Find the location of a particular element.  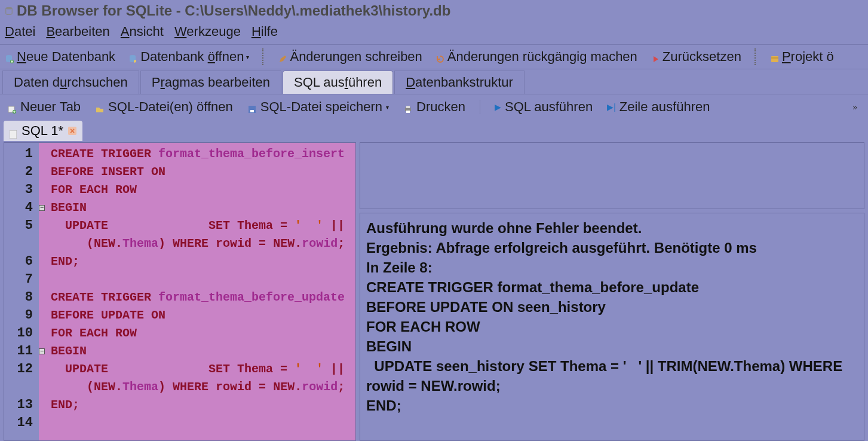

sql-file-icon is located at coordinates (13, 131).